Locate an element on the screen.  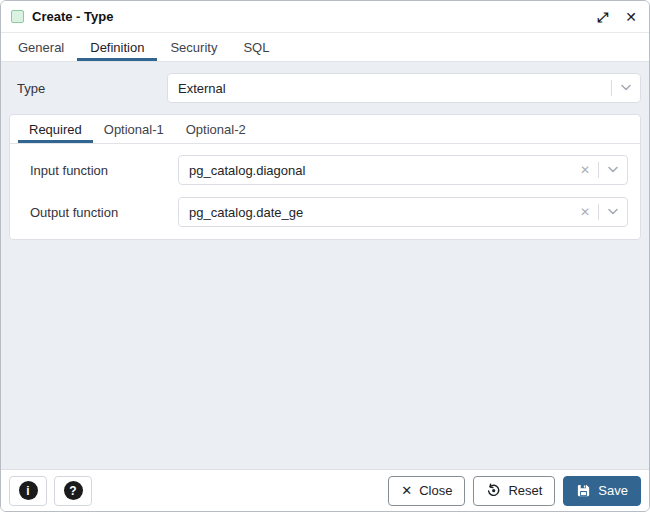
dialog-header: Create - Type ⤢ ✕ is located at coordinates (325, 17).